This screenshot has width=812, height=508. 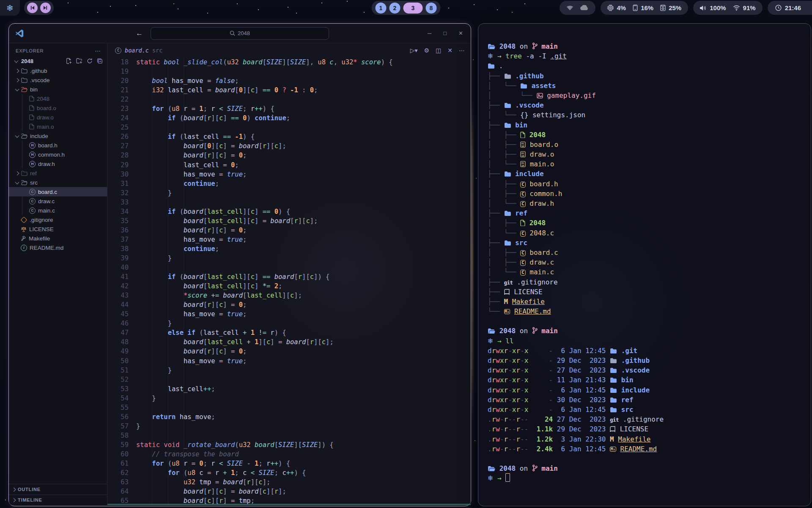 I want to click on scales-icon, so click(x=24, y=229).